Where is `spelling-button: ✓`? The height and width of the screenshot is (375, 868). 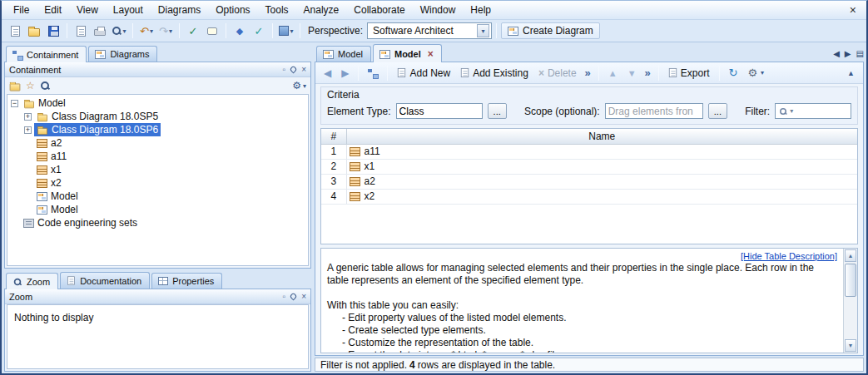
spelling-button: ✓ is located at coordinates (193, 31).